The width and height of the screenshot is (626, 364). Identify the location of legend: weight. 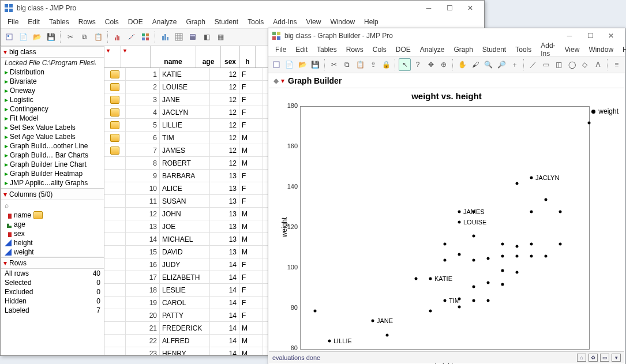
(605, 111).